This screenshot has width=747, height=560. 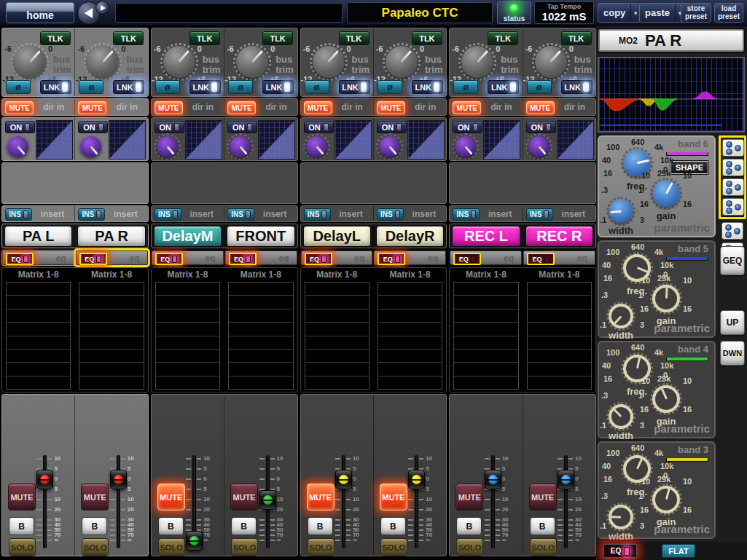 I want to click on status-button: status, so click(x=515, y=13).